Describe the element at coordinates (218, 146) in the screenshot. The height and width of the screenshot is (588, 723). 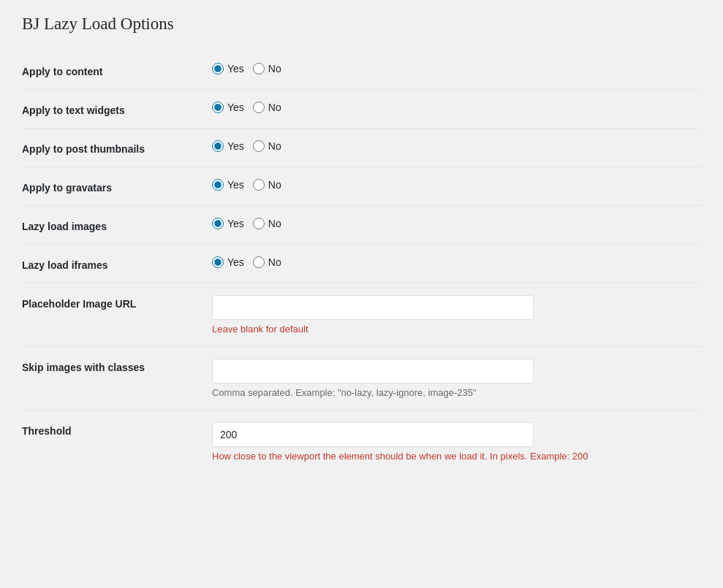
I see `radio-input-apply-to-post-thumbnails-yes` at that location.